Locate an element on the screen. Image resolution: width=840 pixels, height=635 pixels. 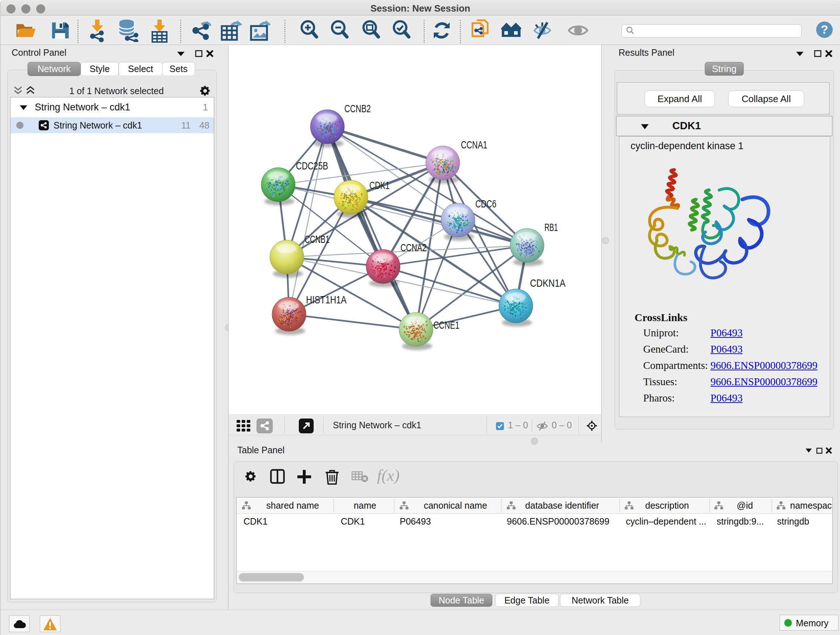
svg-text: CCNB2 is located at coordinates (358, 109).